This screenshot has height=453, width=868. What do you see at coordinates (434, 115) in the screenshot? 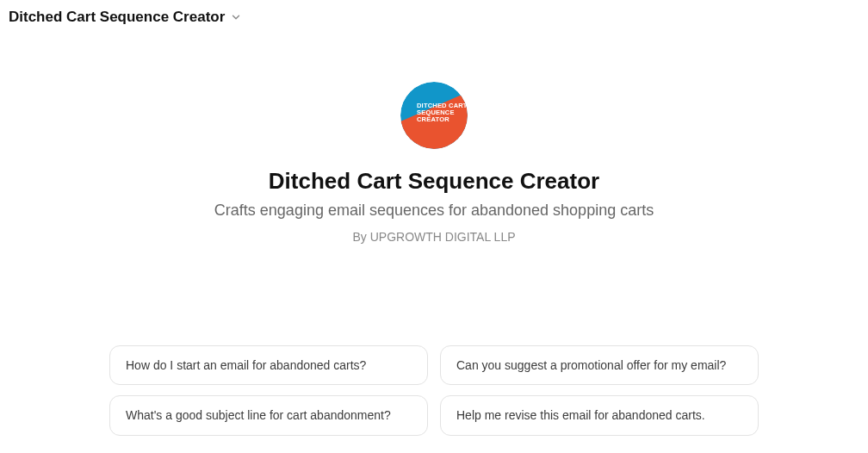
I see `app-logo: DITCHED CART SEQUENCE CREATOR` at bounding box center [434, 115].